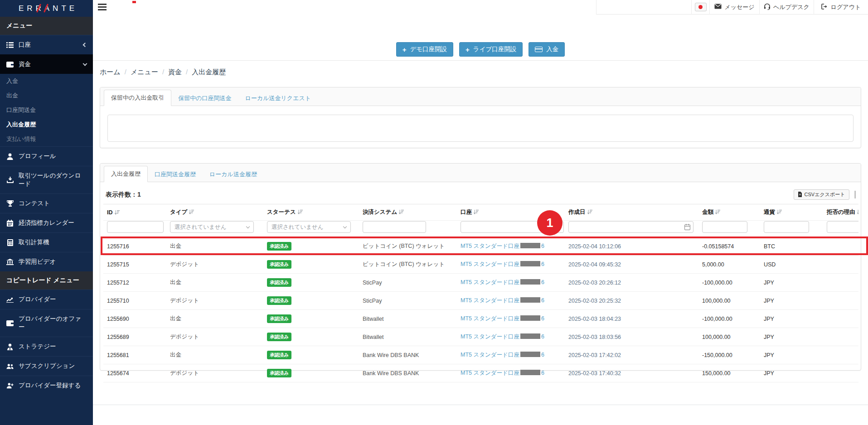 This screenshot has height=425, width=868. I want to click on sidebar-item-register-provider: プロバイダー登録する, so click(46, 385).